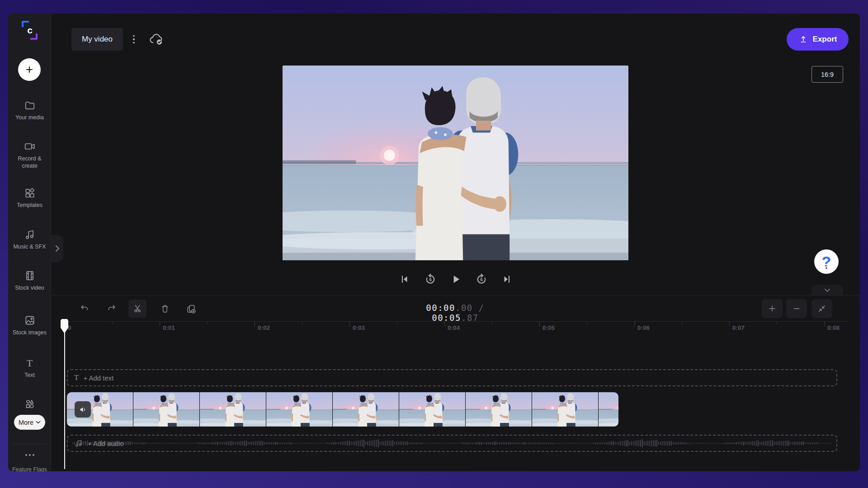 This screenshot has height=488, width=868. Describe the element at coordinates (826, 262) in the screenshot. I see `help-button: ?` at that location.